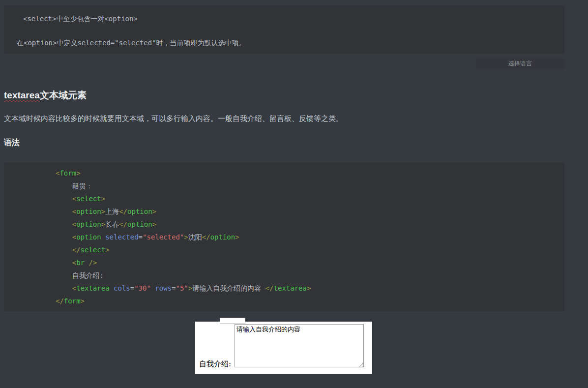 Image resolution: width=588 pixels, height=388 pixels. What do you see at coordinates (284, 30) in the screenshot?
I see `note-code-block: <select>中至少包含一对<option> 在<option>中定义sele…` at bounding box center [284, 30].